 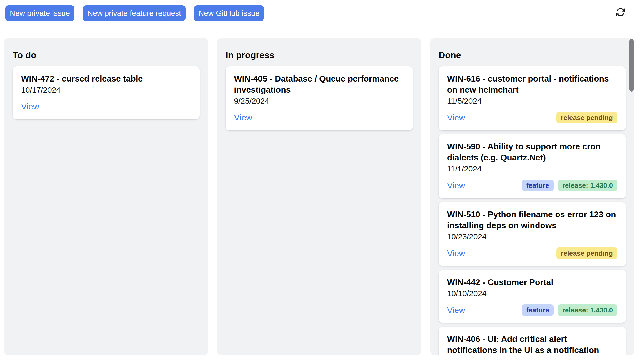 I want to click on issue-card-win-472: WIN-472 - cursed release table 10/17/202…, so click(x=106, y=93).